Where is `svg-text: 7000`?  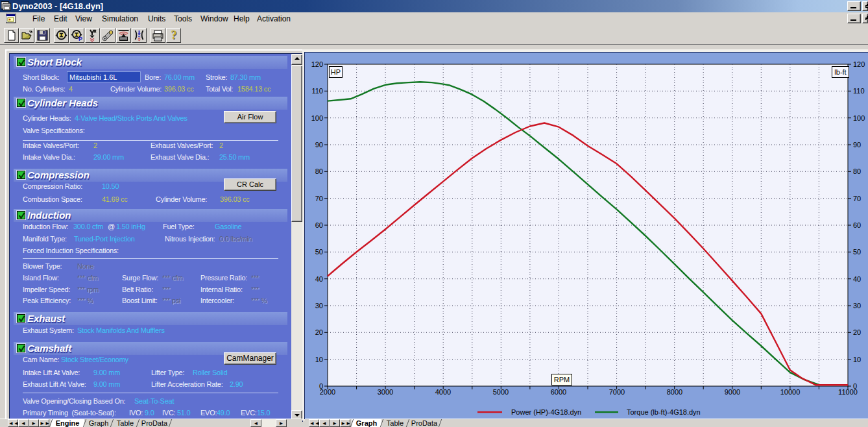
svg-text: 7000 is located at coordinates (617, 392).